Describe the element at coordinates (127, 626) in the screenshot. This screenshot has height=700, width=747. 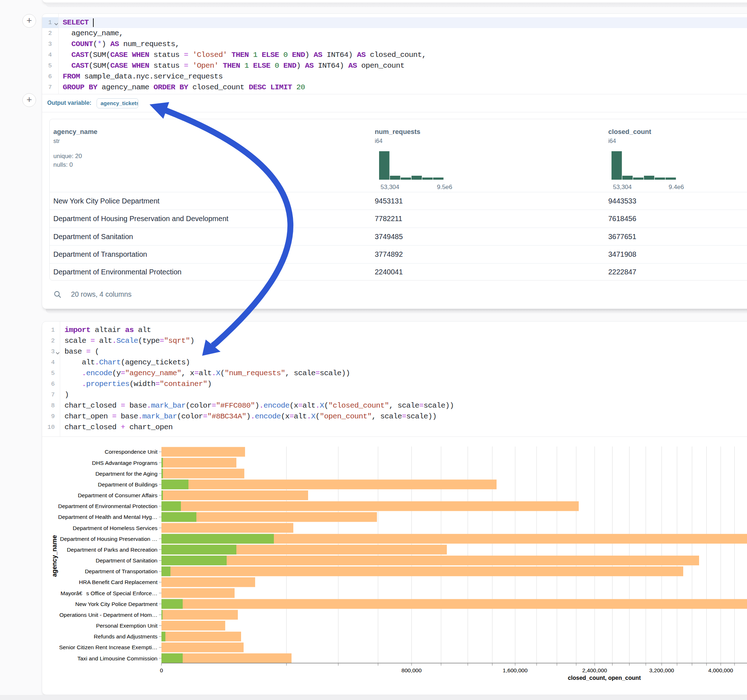
I see `svg-text: Personal Exemption Unit` at that location.